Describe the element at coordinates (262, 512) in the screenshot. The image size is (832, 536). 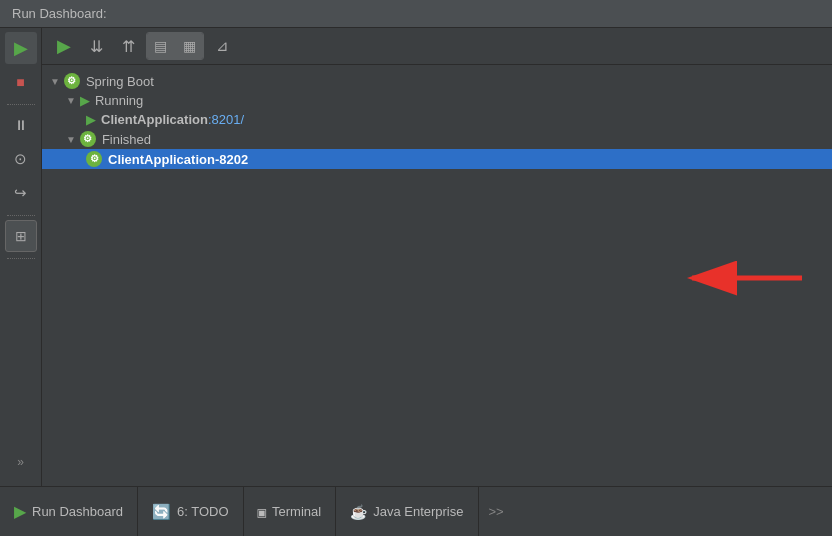
I see `terminal-icon: ▣` at that location.